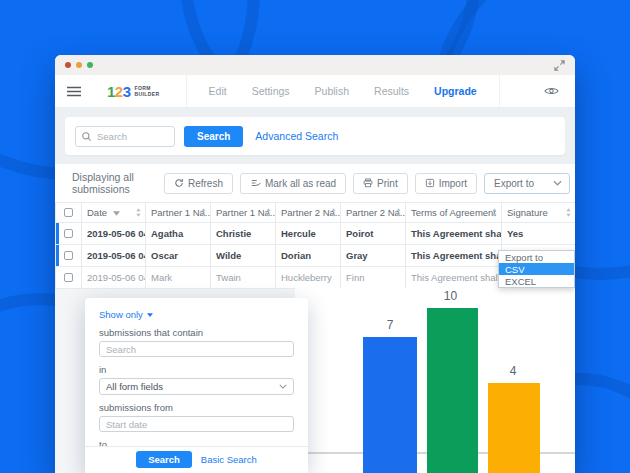 Image resolution: width=630 pixels, height=473 pixels. I want to click on column-header-partner1-first: Partner 1 Na..., so click(178, 213).